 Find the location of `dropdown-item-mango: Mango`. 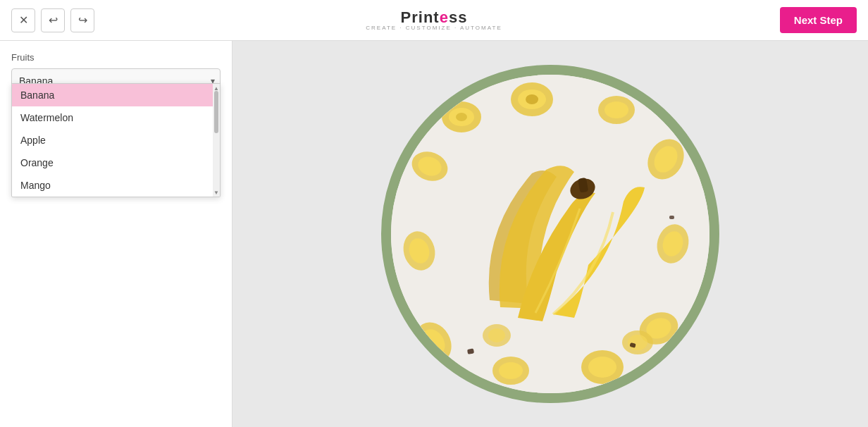

dropdown-item-mango: Mango is located at coordinates (113, 185).